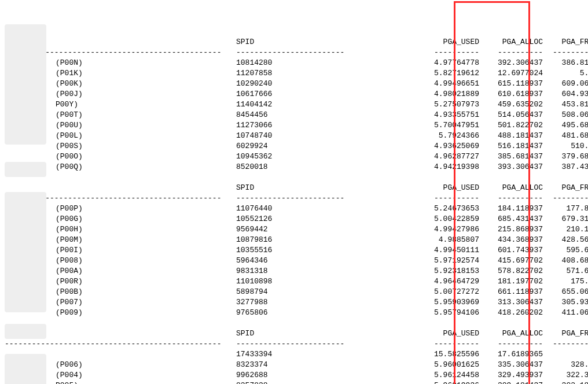 This screenshot has height=384, width=588. What do you see at coordinates (447, 105) in the screenshot?
I see `cell-pga-used: 5.27507973` at bounding box center [447, 105].